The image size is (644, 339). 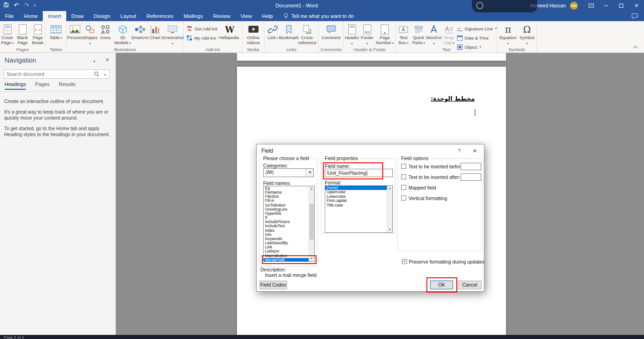 I want to click on comment-button: Comment, so click(x=331, y=31).